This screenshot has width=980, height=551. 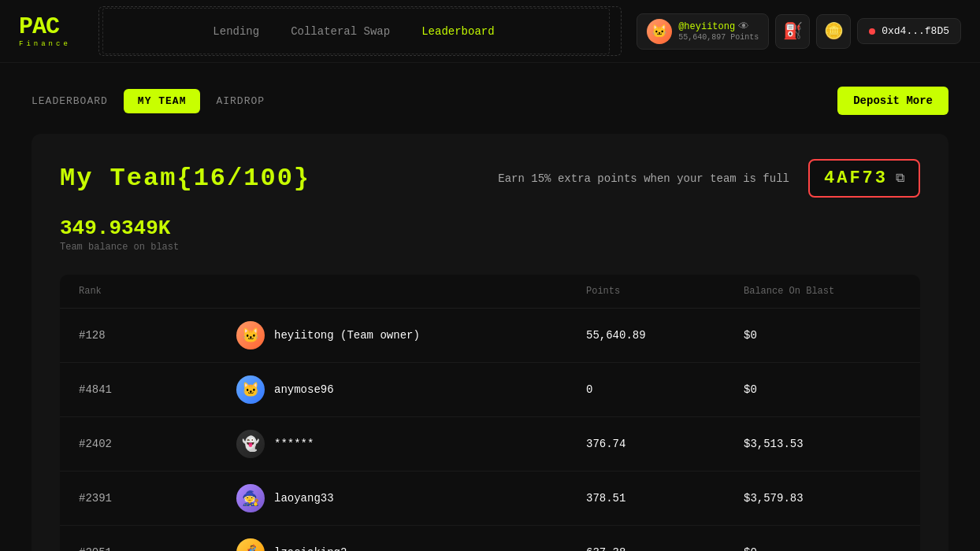 I want to click on eye-icon: 👁, so click(x=744, y=27).